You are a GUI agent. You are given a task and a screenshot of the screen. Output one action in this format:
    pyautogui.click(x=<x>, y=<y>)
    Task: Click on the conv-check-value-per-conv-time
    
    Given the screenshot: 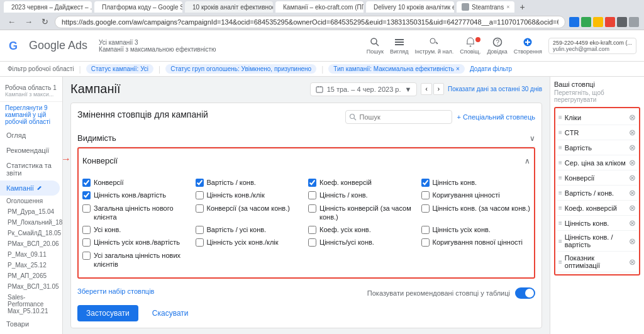 What is the action you would take?
    pyautogui.click(x=425, y=209)
    